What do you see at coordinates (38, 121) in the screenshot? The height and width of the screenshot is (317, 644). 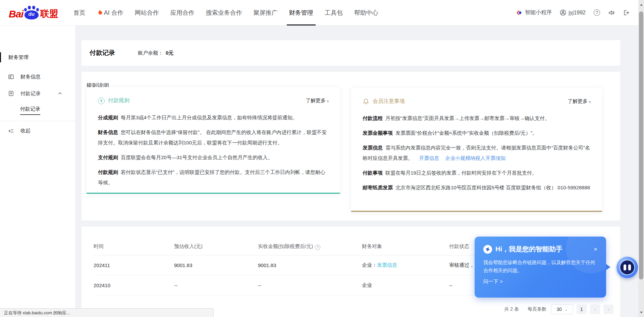 I see `sidebar-divider` at bounding box center [38, 121].